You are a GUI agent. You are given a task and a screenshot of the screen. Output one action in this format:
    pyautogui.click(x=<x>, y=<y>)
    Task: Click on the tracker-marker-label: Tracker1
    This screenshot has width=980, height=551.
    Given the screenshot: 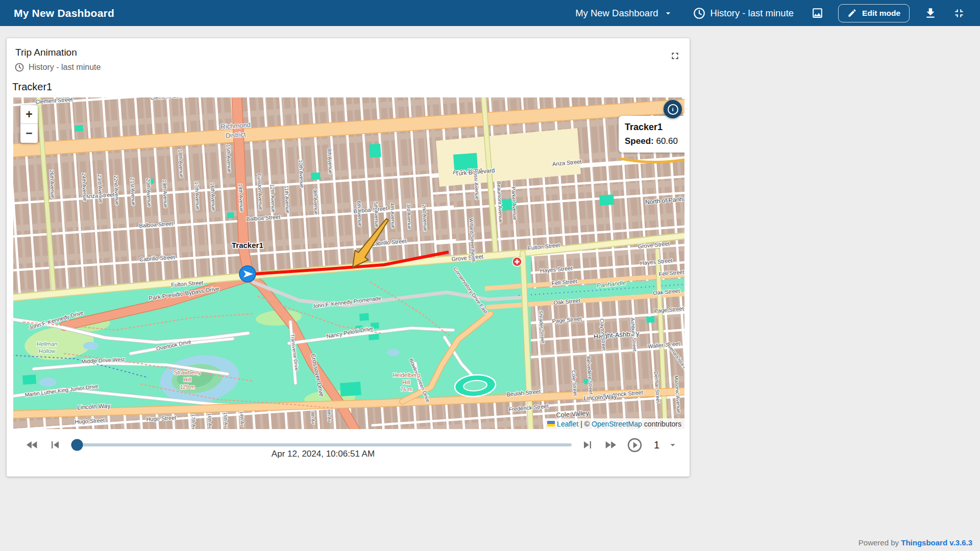 What is the action you would take?
    pyautogui.click(x=248, y=245)
    